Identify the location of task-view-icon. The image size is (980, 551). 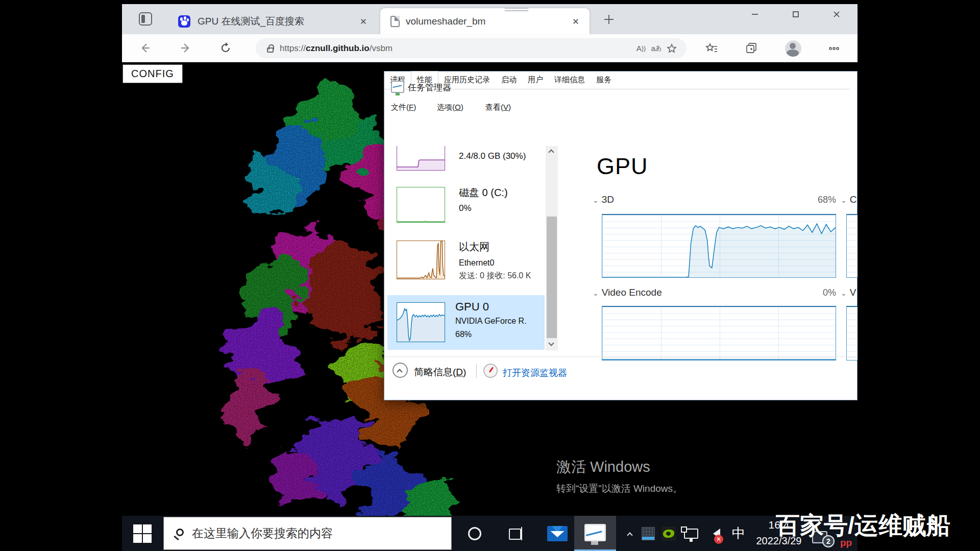
(516, 534).